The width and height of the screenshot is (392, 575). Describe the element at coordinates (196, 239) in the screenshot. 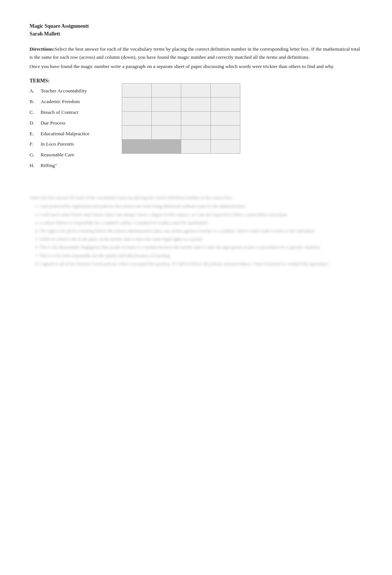

I see `blurred-def-5: 5. While in school I am in the place of …` at that location.